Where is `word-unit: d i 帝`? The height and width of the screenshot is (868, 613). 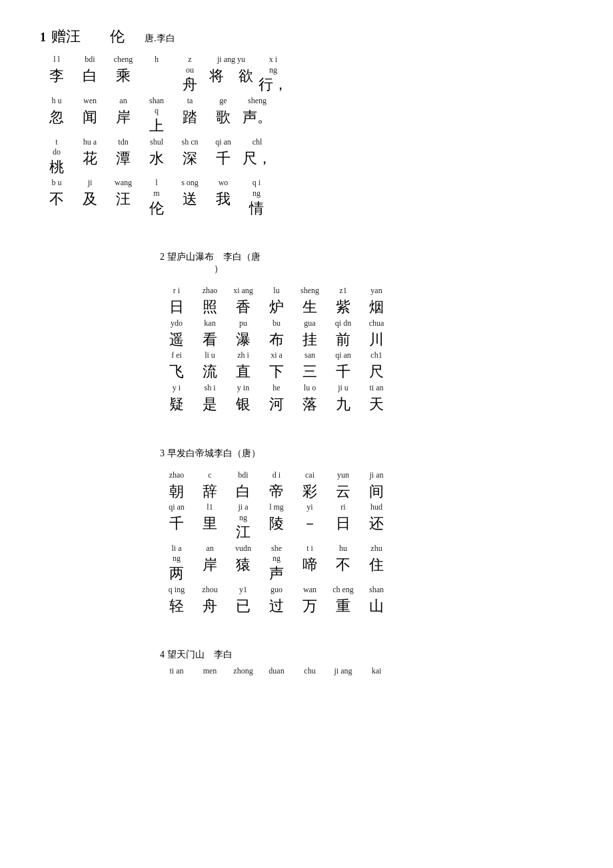
word-unit: d i 帝 is located at coordinates (277, 486).